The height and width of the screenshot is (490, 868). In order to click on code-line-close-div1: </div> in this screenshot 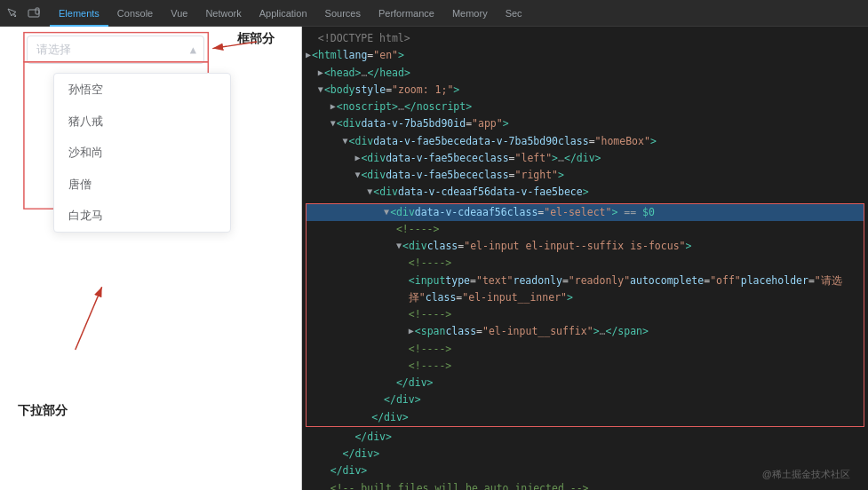, I will do `click(585, 383)`.